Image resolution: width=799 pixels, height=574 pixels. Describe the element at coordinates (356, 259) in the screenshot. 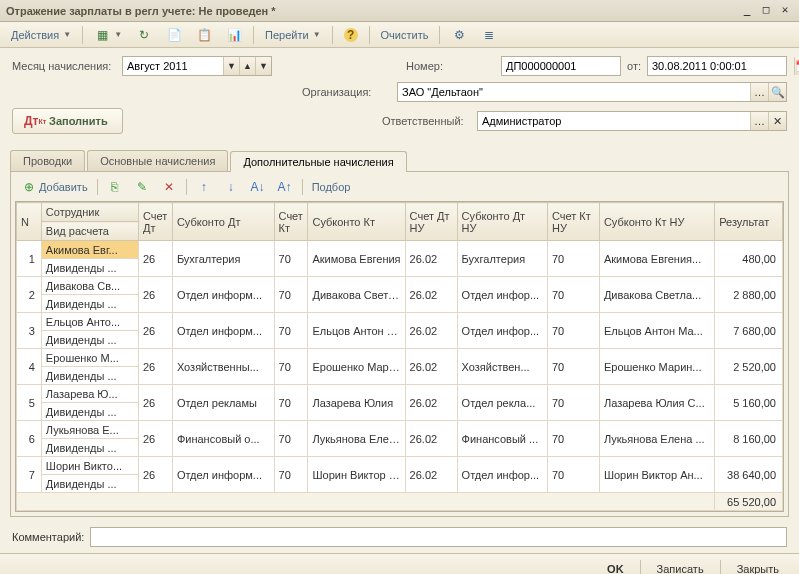

I see `cell-sub-kt: Акимова Евгения` at that location.